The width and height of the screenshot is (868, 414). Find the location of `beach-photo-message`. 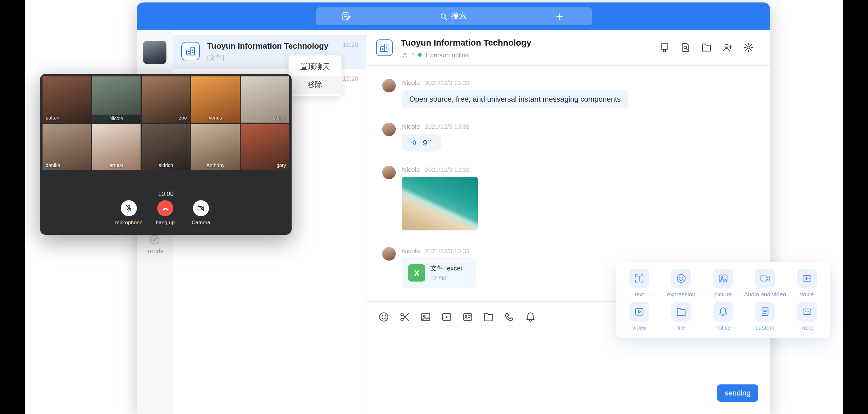

beach-photo-message is located at coordinates (440, 203).